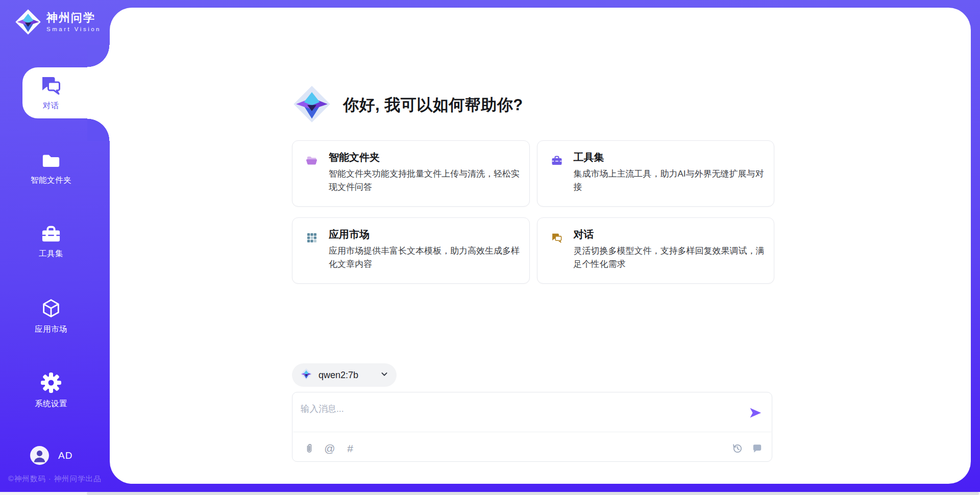 The image size is (980, 495). Describe the element at coordinates (51, 404) in the screenshot. I see `sidebar-item-label: 系统设置` at that location.